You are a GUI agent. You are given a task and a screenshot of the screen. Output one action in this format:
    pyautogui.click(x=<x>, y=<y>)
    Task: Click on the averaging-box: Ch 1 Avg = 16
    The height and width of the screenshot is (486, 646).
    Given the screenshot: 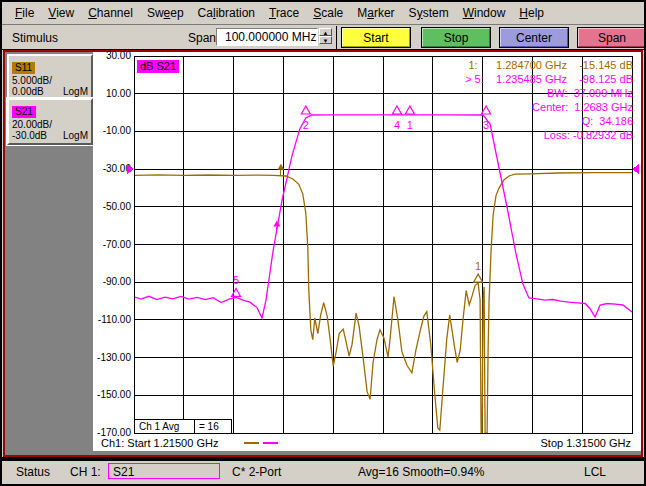 What is the action you would take?
    pyautogui.click(x=183, y=426)
    